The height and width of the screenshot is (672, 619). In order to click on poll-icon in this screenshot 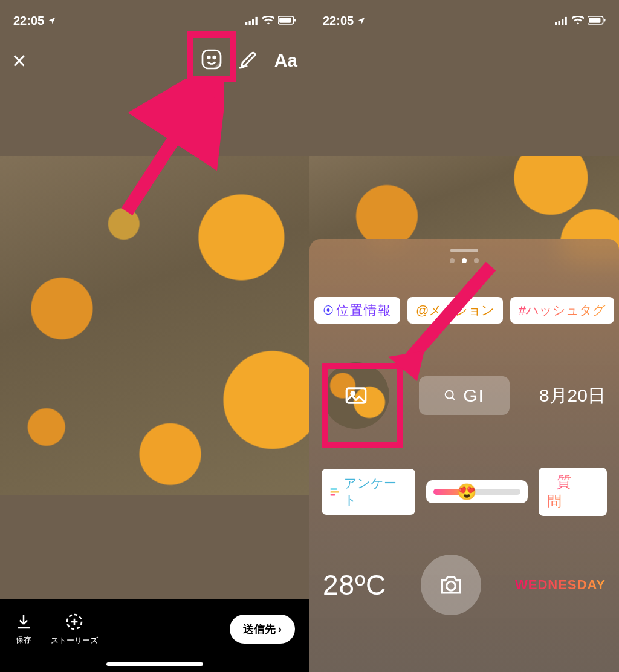, I will do `click(335, 492)`.